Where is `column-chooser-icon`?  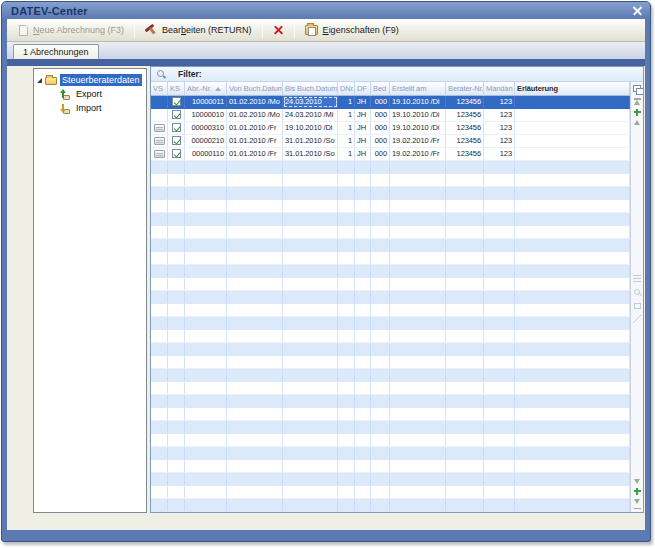
column-chooser-icon is located at coordinates (638, 89).